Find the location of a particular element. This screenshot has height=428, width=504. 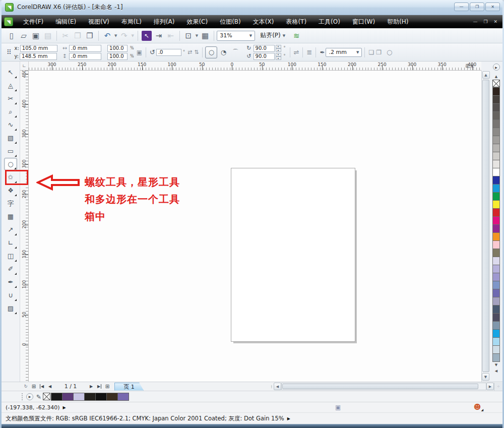

tool-fill-tool: ∪ is located at coordinates (11, 295).